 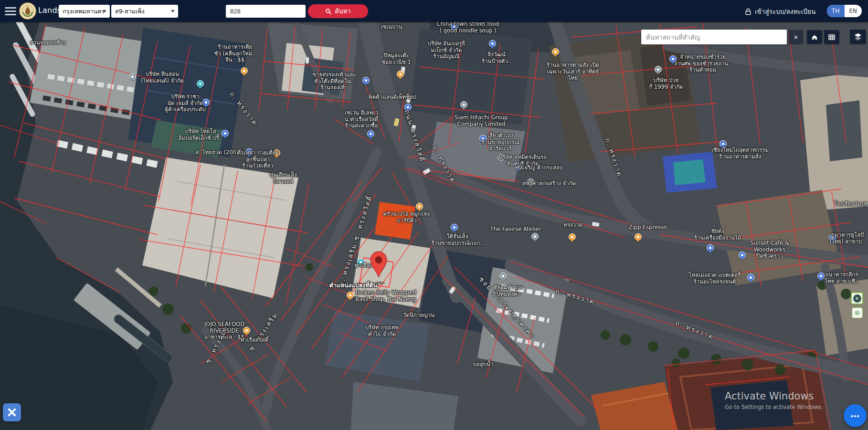 What do you see at coordinates (857, 299) in the screenshot?
I see `close-icon: ✕` at bounding box center [857, 299].